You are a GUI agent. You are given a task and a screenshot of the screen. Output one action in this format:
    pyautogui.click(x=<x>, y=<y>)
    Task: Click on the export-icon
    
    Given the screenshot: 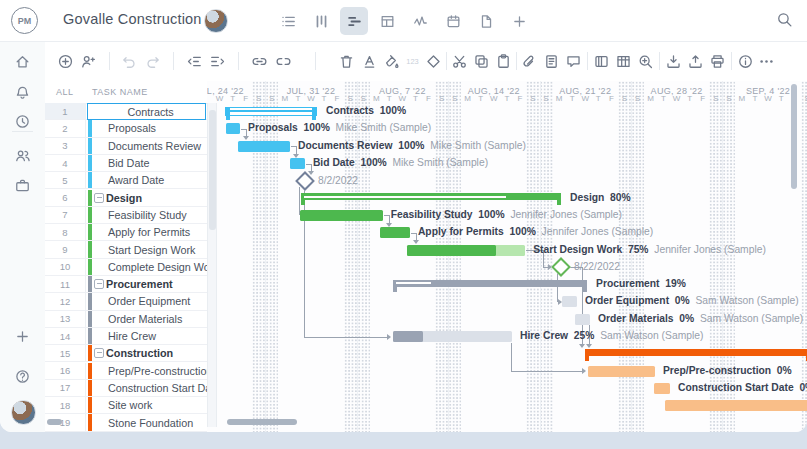 What is the action you would take?
    pyautogui.click(x=695, y=61)
    